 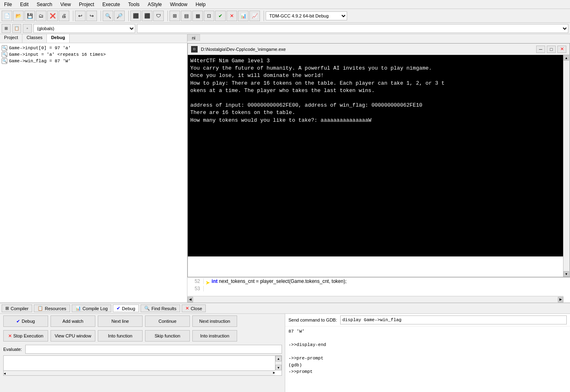 What do you see at coordinates (215, 321) in the screenshot?
I see `next-instruction-button: Next instruction` at bounding box center [215, 321].